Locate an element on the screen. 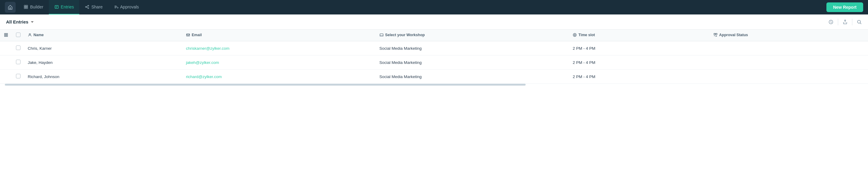 The image size is (868, 173). row-email-link: jakeh@zylker.com is located at coordinates (203, 63).